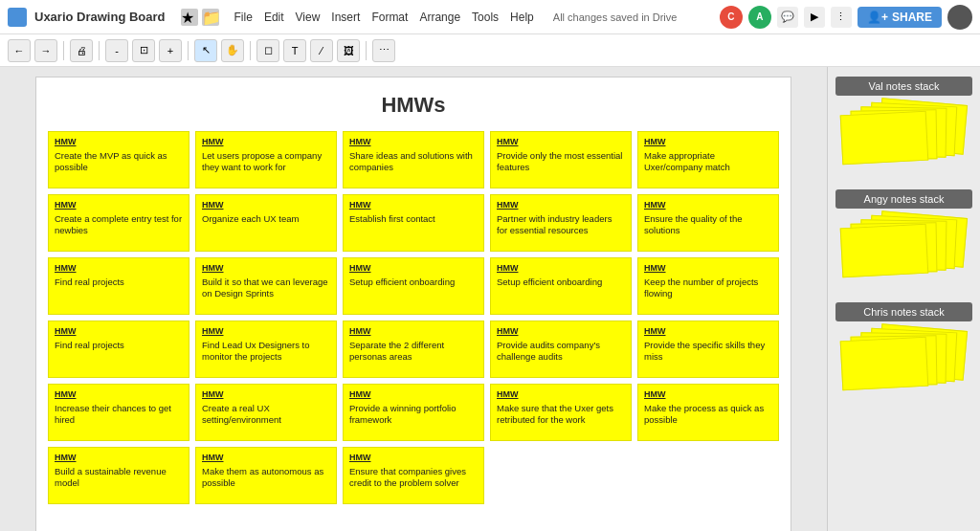 The image size is (980, 531). I want to click on val-notes-stack-label: Val notes stack, so click(903, 86).